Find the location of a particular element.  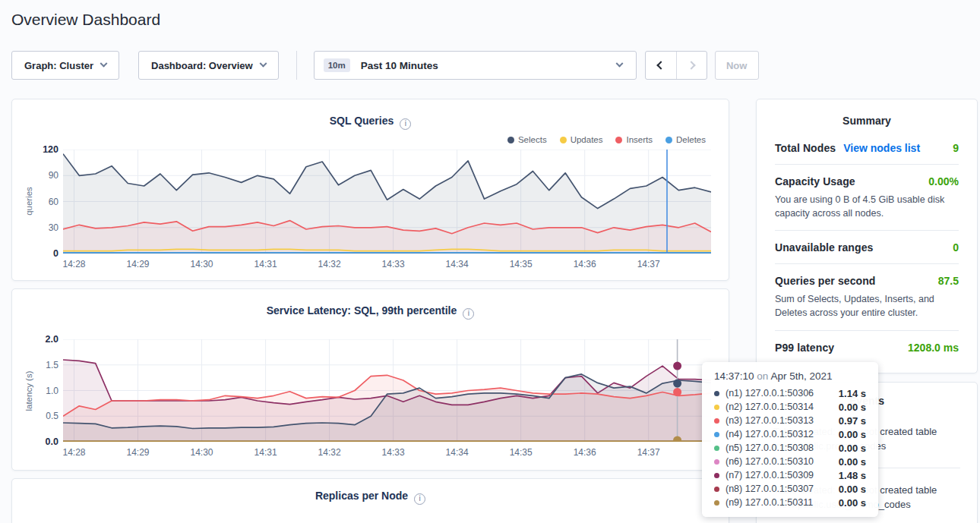

summary-unavailable-ranges: Unavailable ranges 0 is located at coordinates (867, 247).